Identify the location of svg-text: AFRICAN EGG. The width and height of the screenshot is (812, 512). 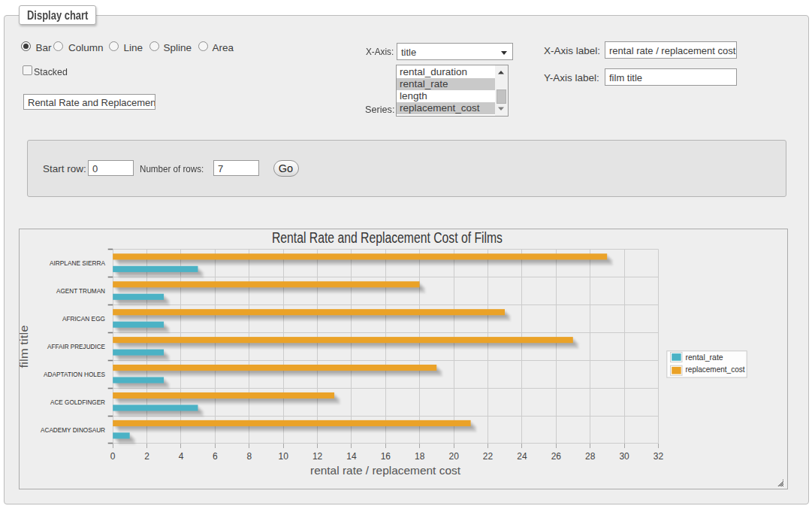
(84, 319).